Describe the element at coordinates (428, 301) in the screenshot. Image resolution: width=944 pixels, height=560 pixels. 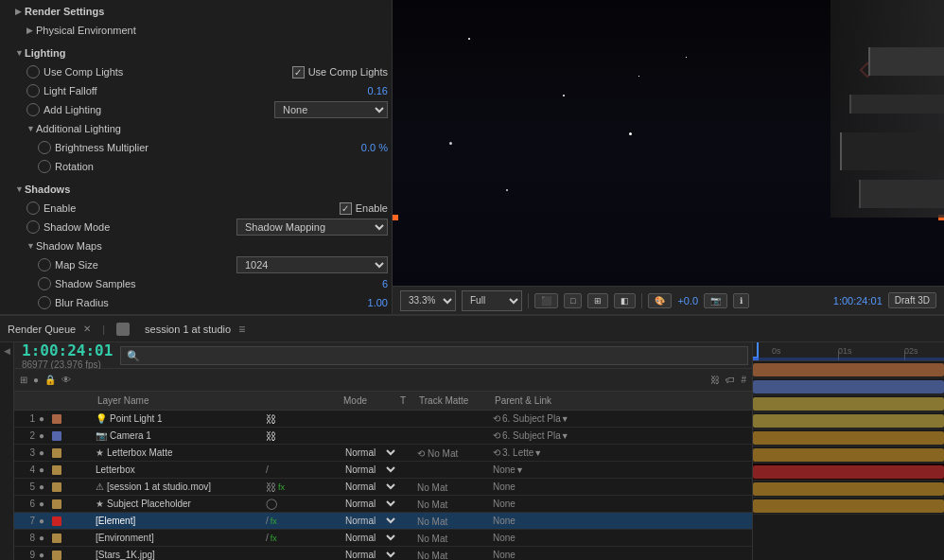
I see `zoom-select: 33.3% 50% 100%` at that location.